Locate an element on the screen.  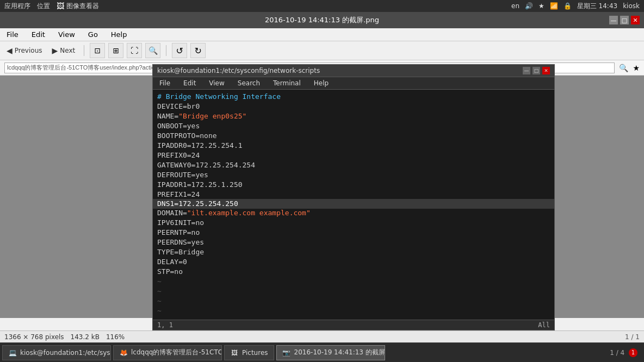
view-status: All is located at coordinates (544, 325).